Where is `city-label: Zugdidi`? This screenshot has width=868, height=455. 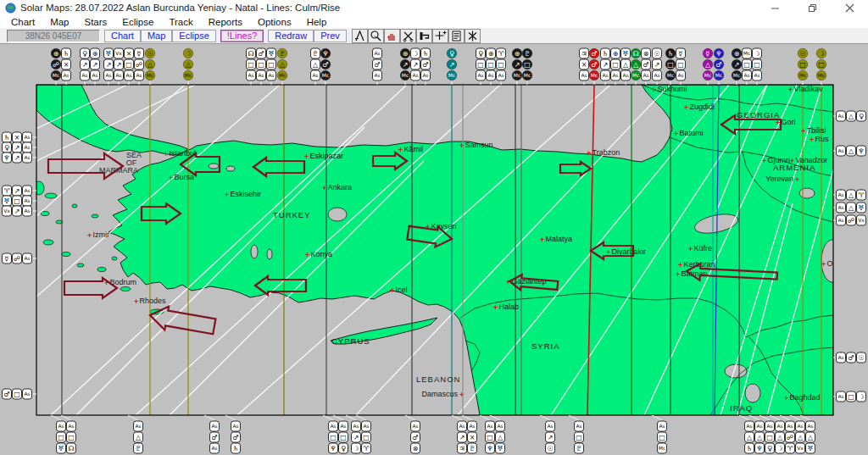 city-label: Zugdidi is located at coordinates (703, 107).